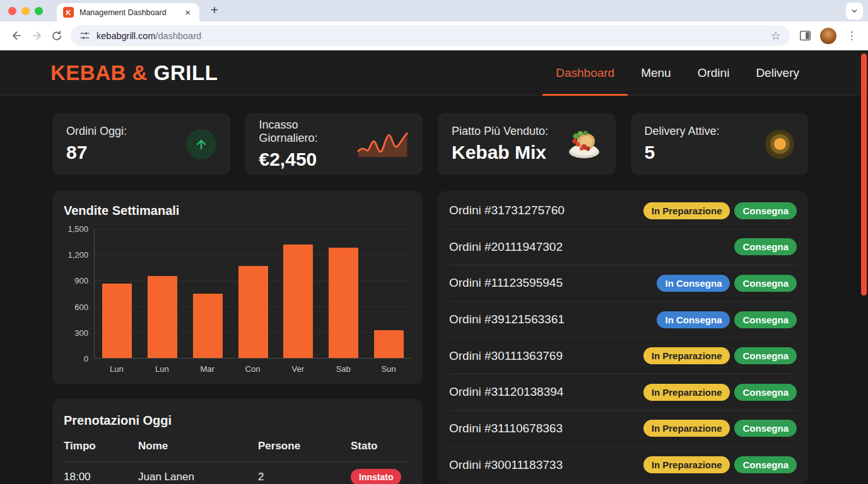 The height and width of the screenshot is (484, 868). I want to click on nav-item-dashboard: Dashboard, so click(585, 73).